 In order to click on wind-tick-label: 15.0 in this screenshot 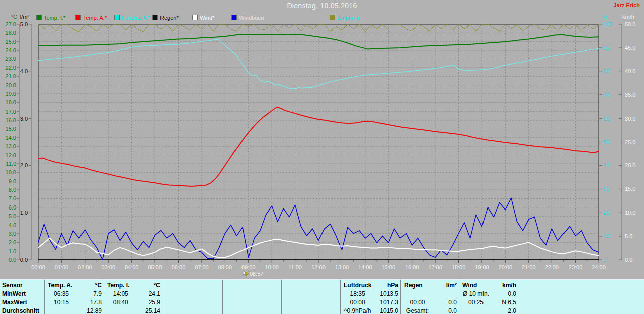, I will do `click(630, 189)`.